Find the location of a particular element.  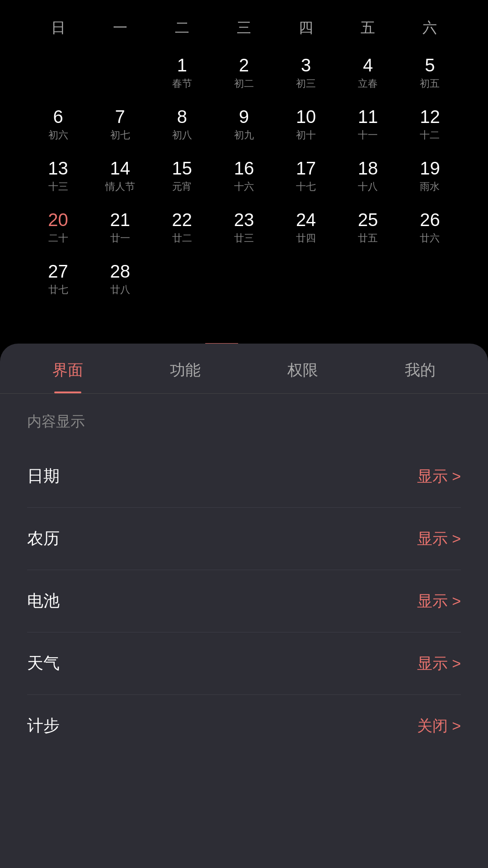

calendar-day: 16十六 is located at coordinates (244, 176).